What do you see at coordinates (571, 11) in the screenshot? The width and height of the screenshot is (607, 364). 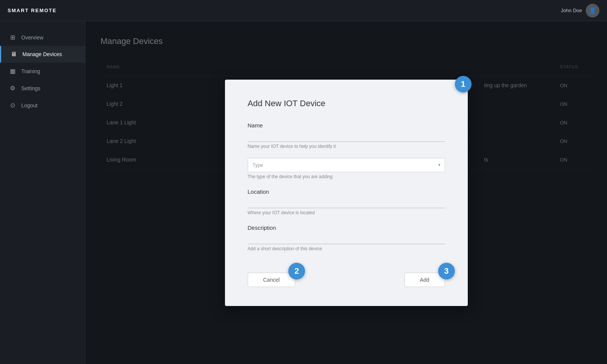 I see `user-name: John Doe` at bounding box center [571, 11].